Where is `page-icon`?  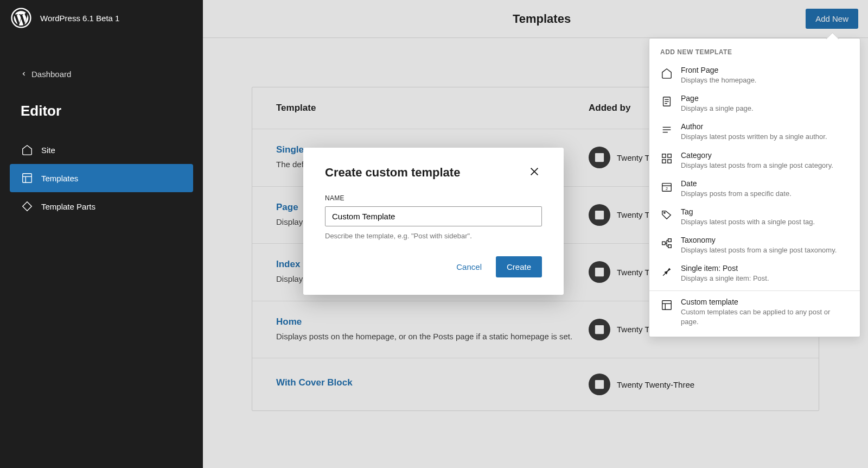 page-icon is located at coordinates (667, 102).